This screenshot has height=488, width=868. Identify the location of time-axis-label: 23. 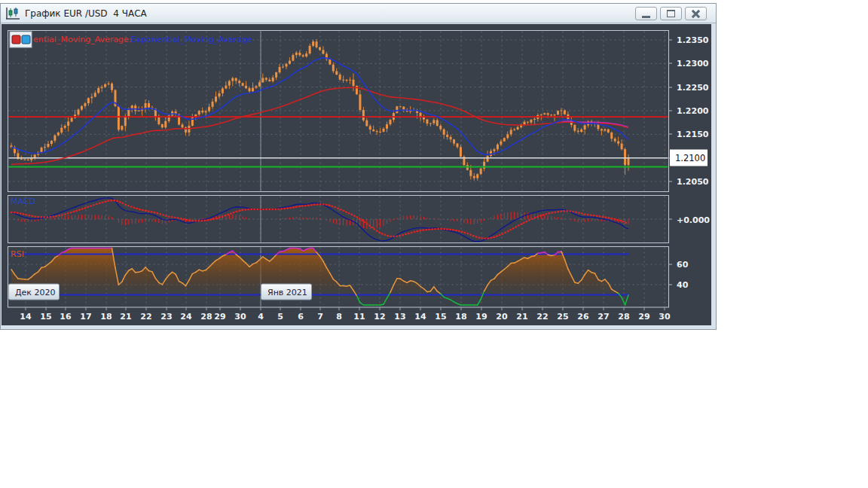
(166, 316).